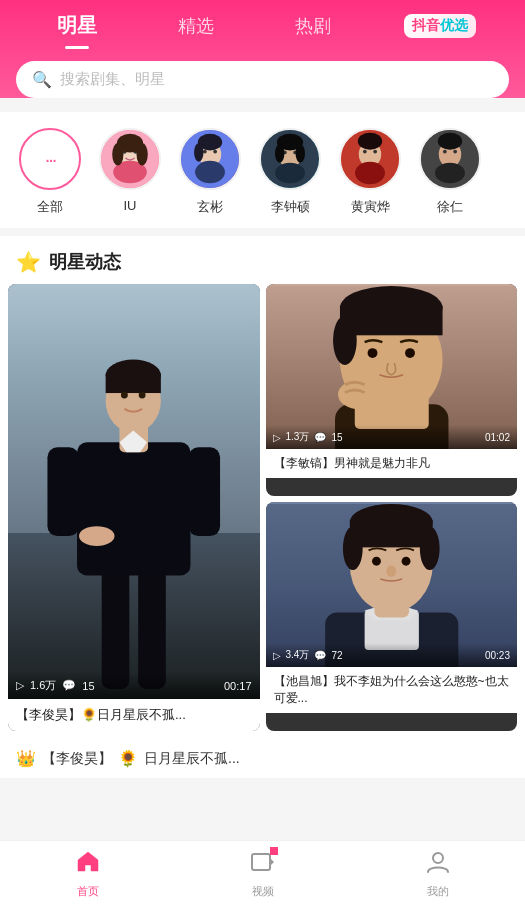  I want to click on star-avatar-all: ···, so click(50, 159).